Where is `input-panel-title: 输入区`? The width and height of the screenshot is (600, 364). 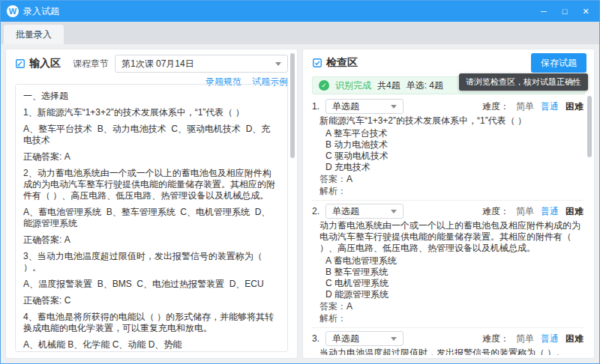 input-panel-title: 输入区 is located at coordinates (38, 64).